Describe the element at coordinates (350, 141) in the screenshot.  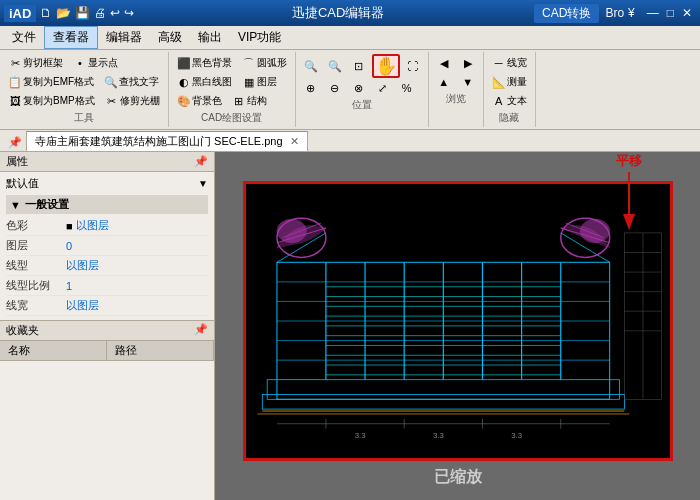
I see `tab-bar: 📌 寺庙主厢套建筑建筑结构施工图山门 SEC-ELE.png ✕` at that location.